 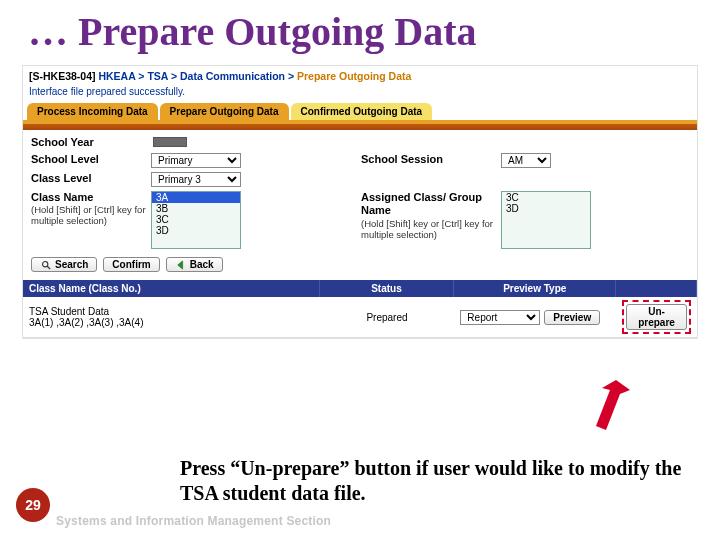 What do you see at coordinates (606, 408) in the screenshot?
I see `callout-arrow-icon` at bounding box center [606, 408].